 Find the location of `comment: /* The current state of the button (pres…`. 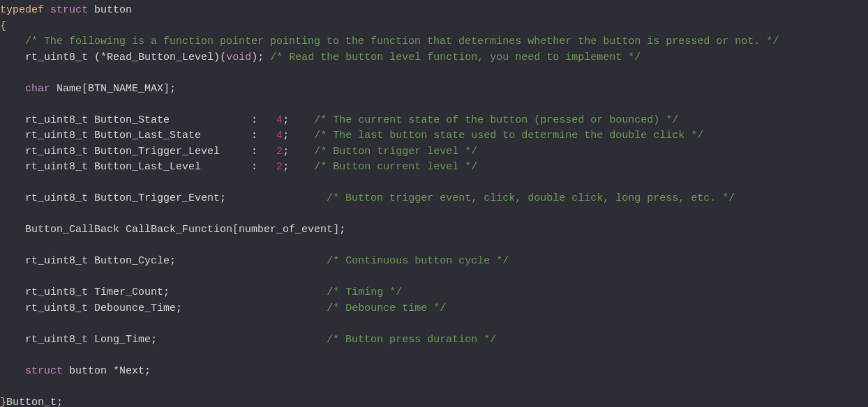

comment: /* The current state of the button (pres… is located at coordinates (496, 120).